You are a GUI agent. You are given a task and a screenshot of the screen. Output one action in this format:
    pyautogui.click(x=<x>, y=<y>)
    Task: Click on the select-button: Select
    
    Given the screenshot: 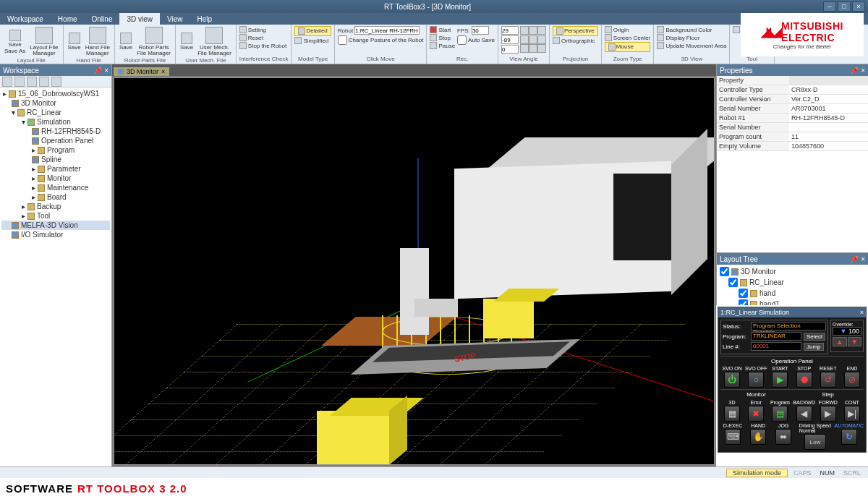 What is the action you would take?
    pyautogui.click(x=814, y=337)
    